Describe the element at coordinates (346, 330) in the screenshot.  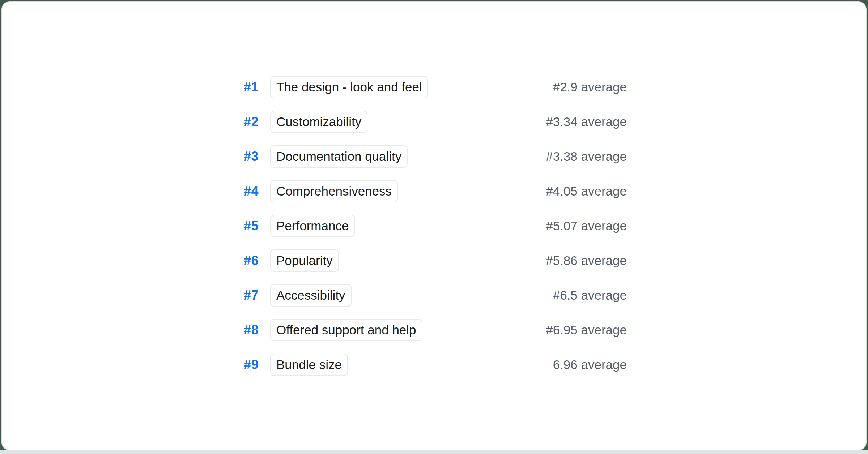
I see `ranking-option-pill: Offered support and help` at that location.